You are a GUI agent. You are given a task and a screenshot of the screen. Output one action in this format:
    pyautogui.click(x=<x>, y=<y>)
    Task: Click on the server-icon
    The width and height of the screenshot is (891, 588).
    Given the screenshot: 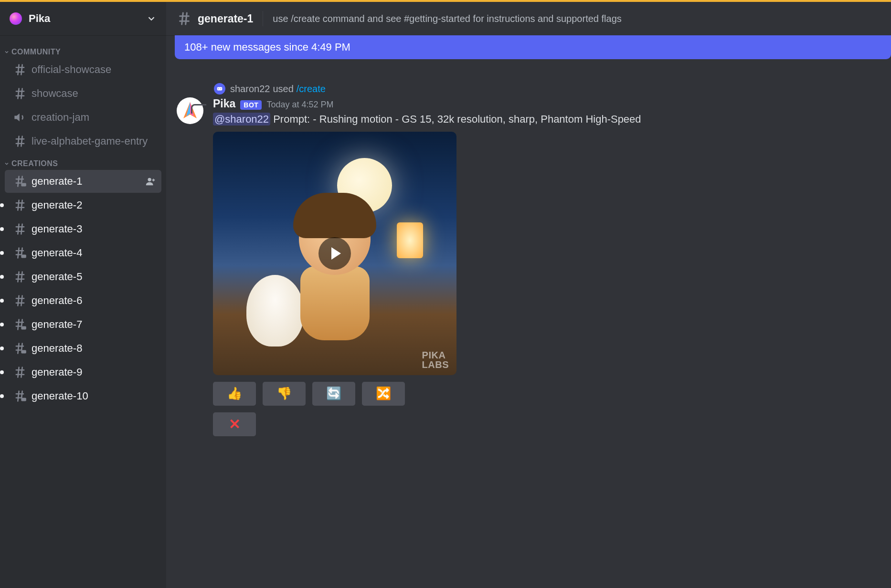 What is the action you would take?
    pyautogui.click(x=16, y=19)
    